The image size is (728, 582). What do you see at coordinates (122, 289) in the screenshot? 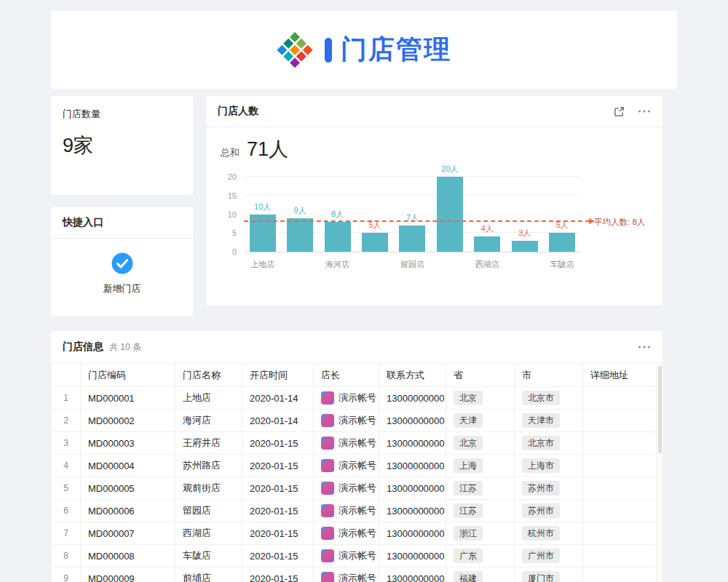
I see `add-store-label: 新增门店` at bounding box center [122, 289].